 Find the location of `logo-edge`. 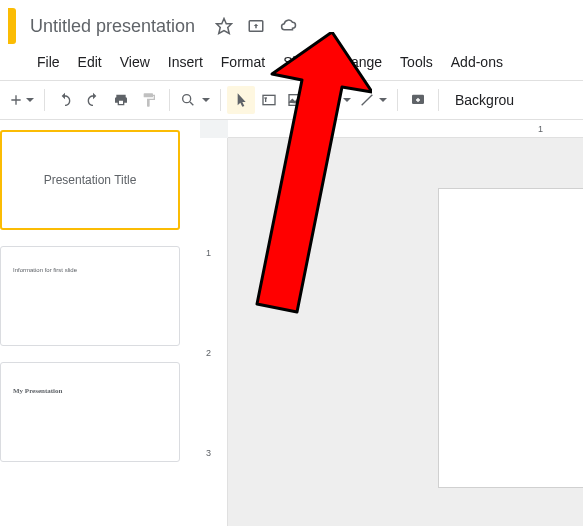

logo-edge is located at coordinates (12, 26).